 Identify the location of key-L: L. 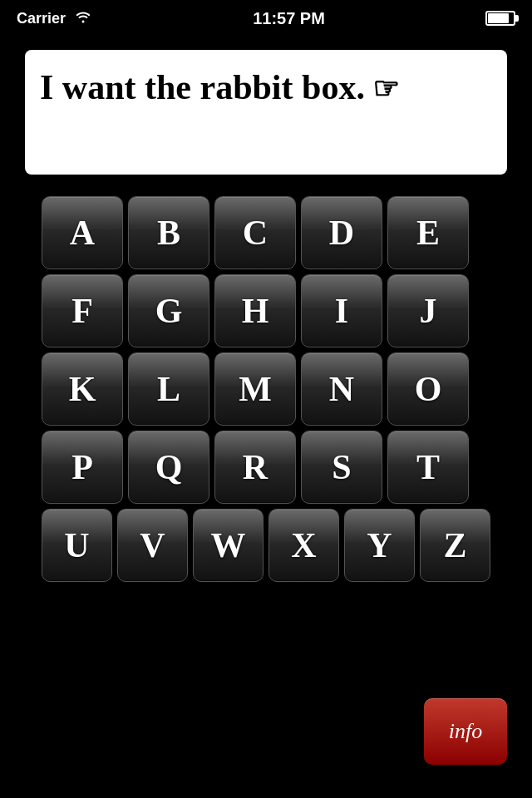
(169, 389).